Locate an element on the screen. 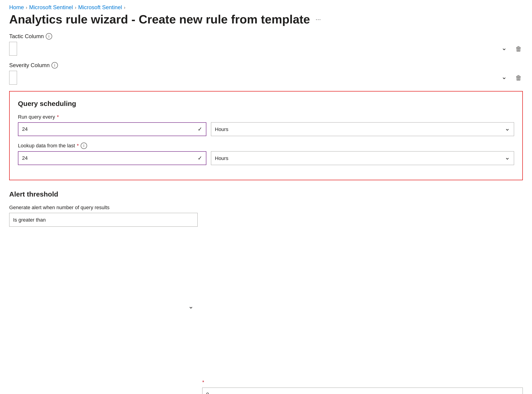 The width and height of the screenshot is (532, 394). lookup-unit-select: Hours Minutes Days is located at coordinates (362, 158).